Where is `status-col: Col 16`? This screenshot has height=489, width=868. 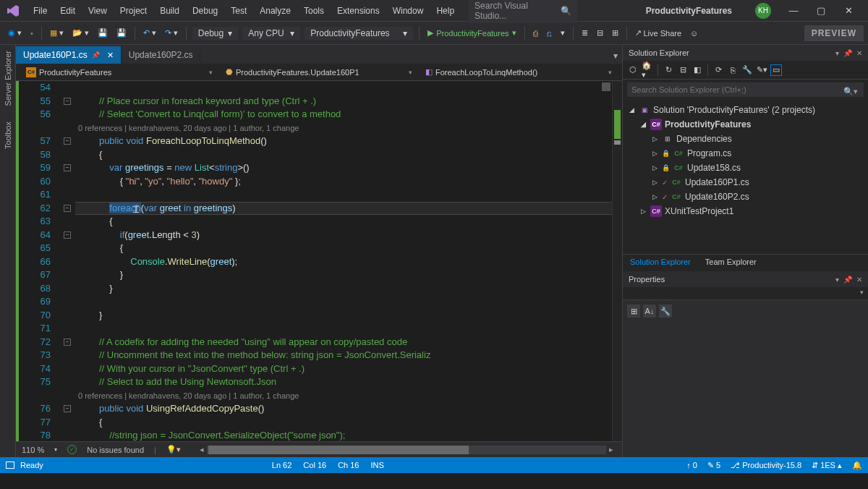
status-col: Col 16 is located at coordinates (315, 465).